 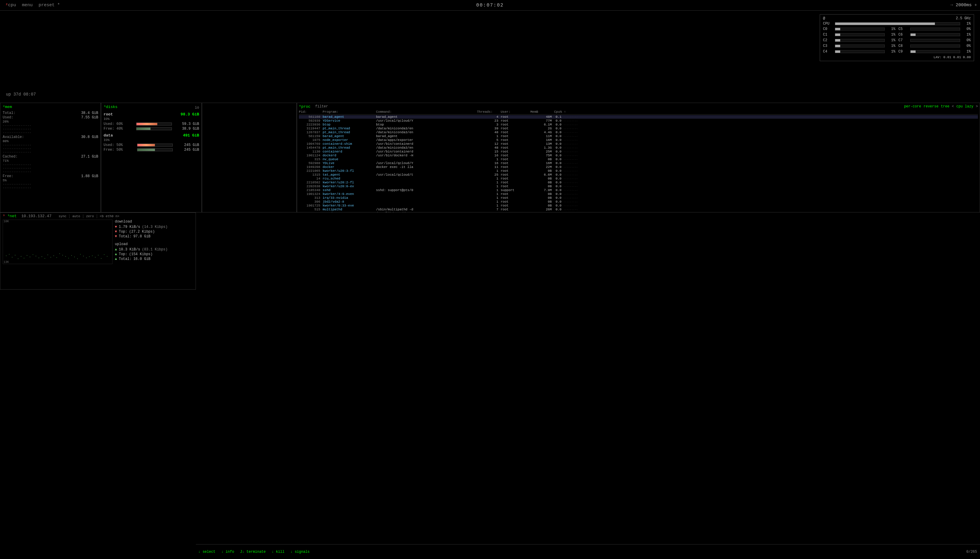 I want to click on table-row: 1904769 containerd-shim /usr/bin/contain…, so click(x=638, y=144).